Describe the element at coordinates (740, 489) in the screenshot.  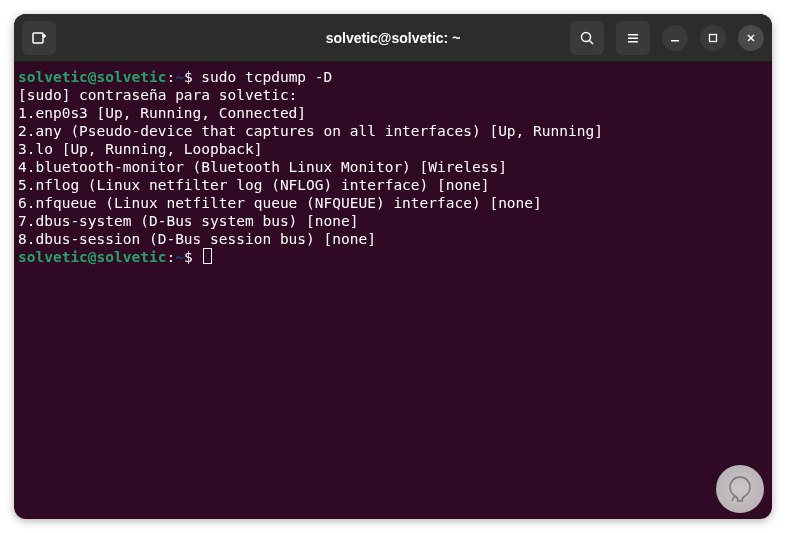
I see `watermark-logo` at that location.